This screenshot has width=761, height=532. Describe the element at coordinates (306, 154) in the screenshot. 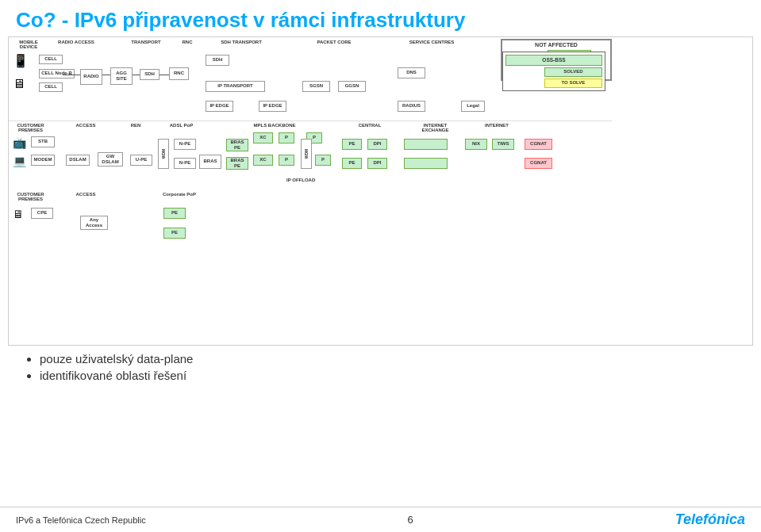

I see `wdm-box-2: WDM` at that location.